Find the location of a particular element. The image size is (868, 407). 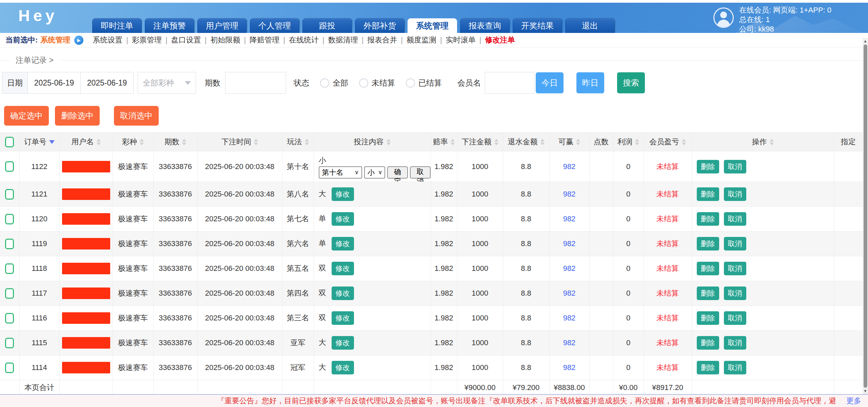

nav-tab-10: 退出 is located at coordinates (590, 26).